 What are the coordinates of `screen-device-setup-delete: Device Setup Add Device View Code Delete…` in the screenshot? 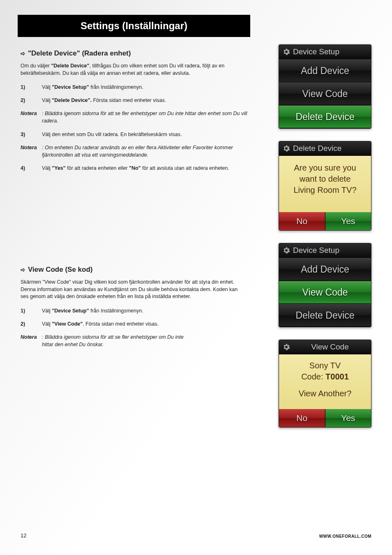 It's located at (325, 86).